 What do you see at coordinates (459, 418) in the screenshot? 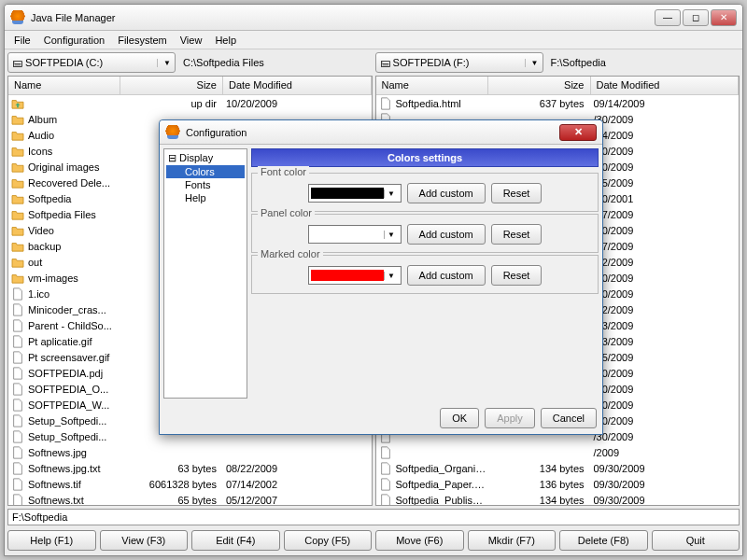
I see `ok-button: OK` at bounding box center [459, 418].